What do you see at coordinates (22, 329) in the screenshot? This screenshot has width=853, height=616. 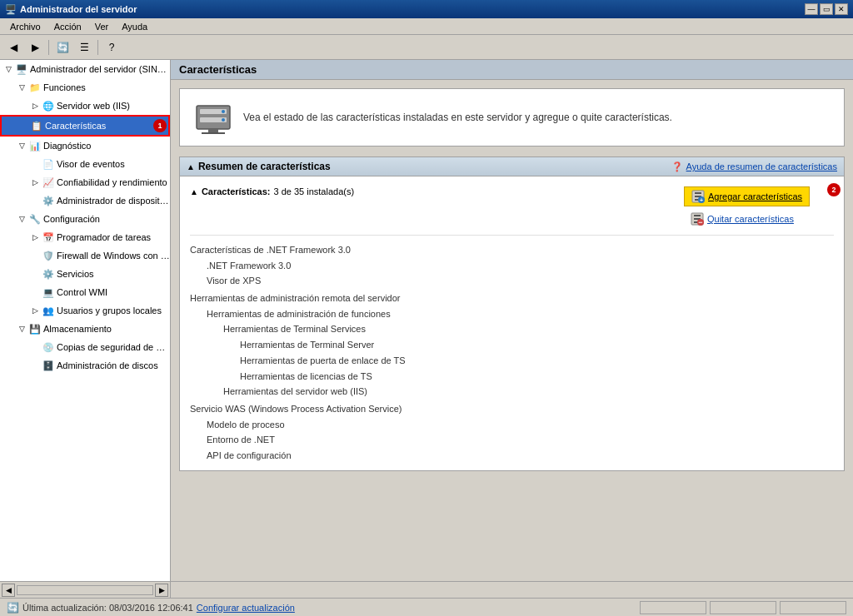 I see `expand-almacenamiento: ▽` at bounding box center [22, 329].